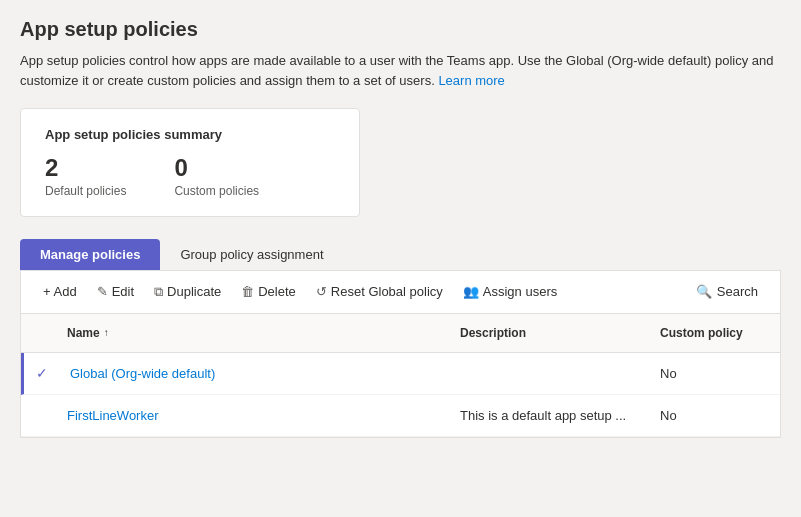 The height and width of the screenshot is (517, 801). I want to click on custom-policies-stat: 0 Custom policies, so click(216, 176).